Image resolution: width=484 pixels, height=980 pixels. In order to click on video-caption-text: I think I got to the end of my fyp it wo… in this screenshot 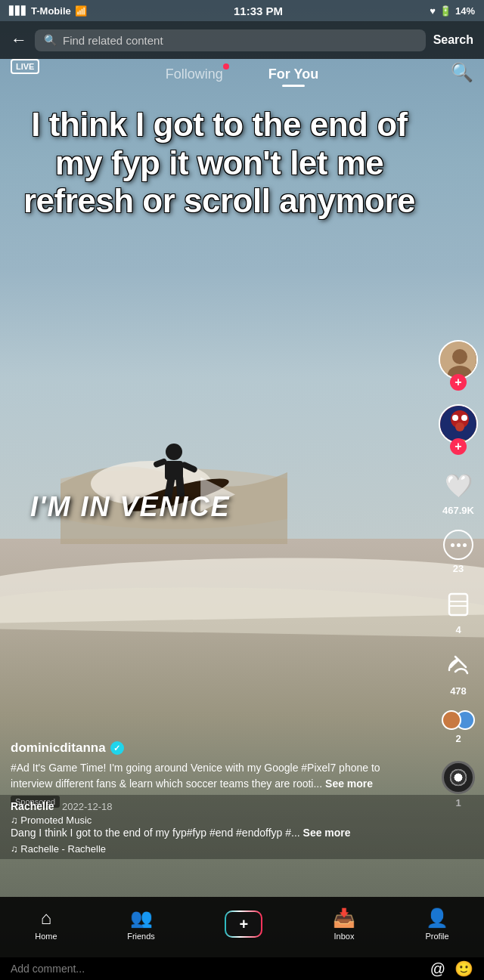, I will do `click(219, 163)`.